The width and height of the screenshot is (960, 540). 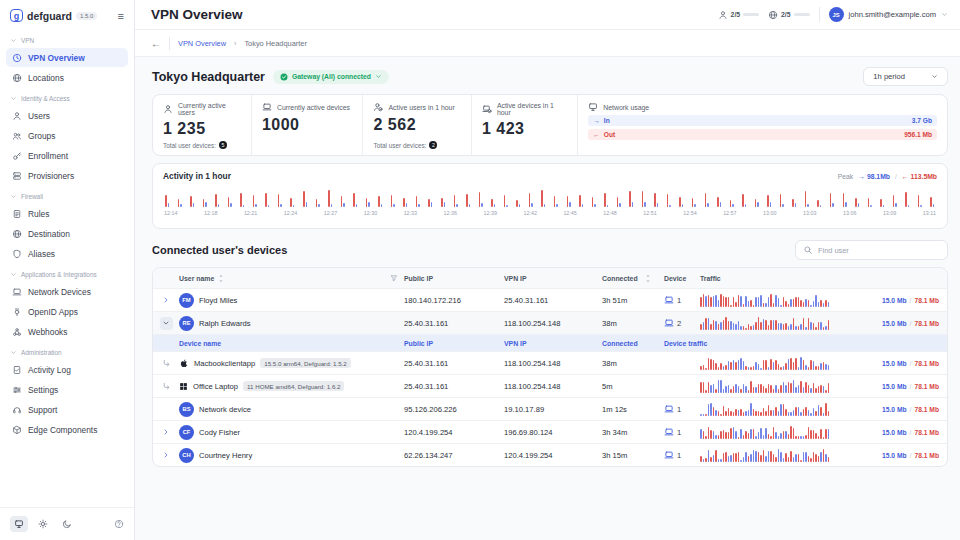 What do you see at coordinates (67, 156) in the screenshot?
I see `sidebar-item-enrollment: Enrollment` at bounding box center [67, 156].